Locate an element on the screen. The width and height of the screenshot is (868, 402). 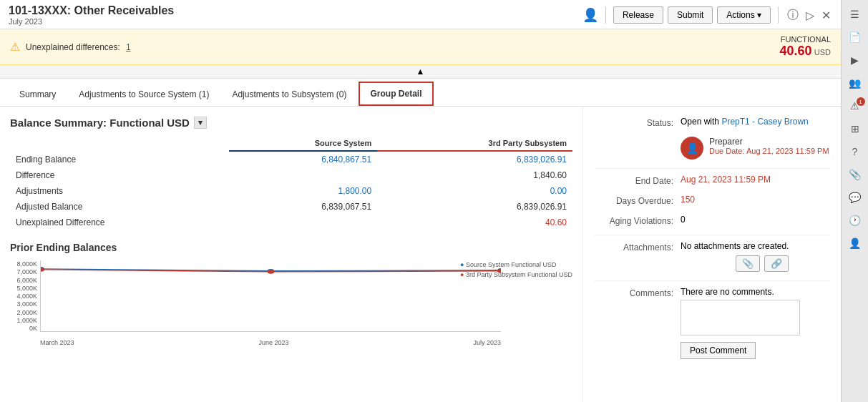
table-row: Adjusted Balance 6,839,067.51 6,839,026.… is located at coordinates (291, 207).